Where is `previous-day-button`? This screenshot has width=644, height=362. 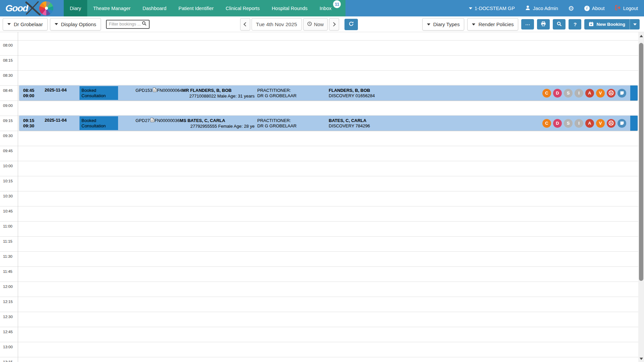
previous-day-button is located at coordinates (245, 24).